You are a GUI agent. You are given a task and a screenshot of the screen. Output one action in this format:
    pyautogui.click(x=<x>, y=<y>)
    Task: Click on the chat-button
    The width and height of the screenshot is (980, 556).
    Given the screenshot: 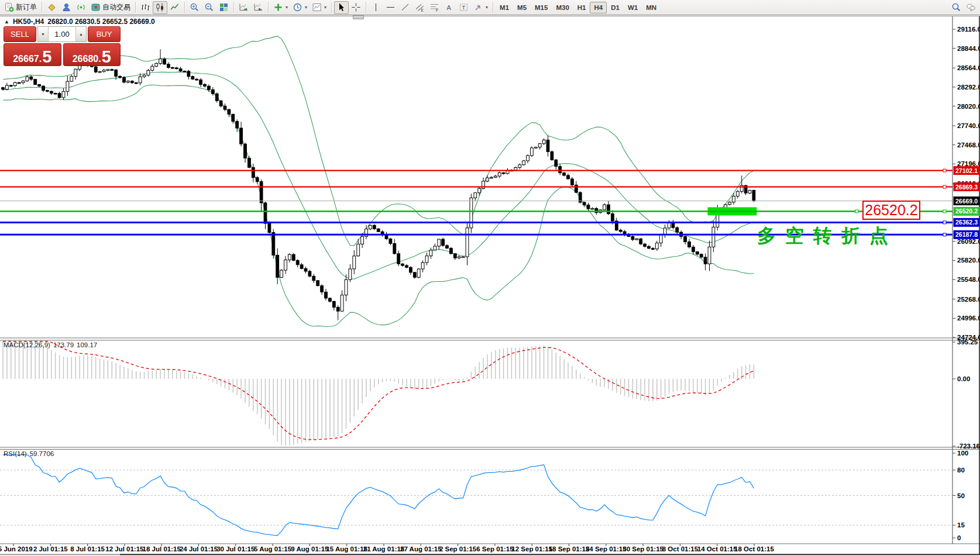 What is the action you would take?
    pyautogui.click(x=971, y=8)
    